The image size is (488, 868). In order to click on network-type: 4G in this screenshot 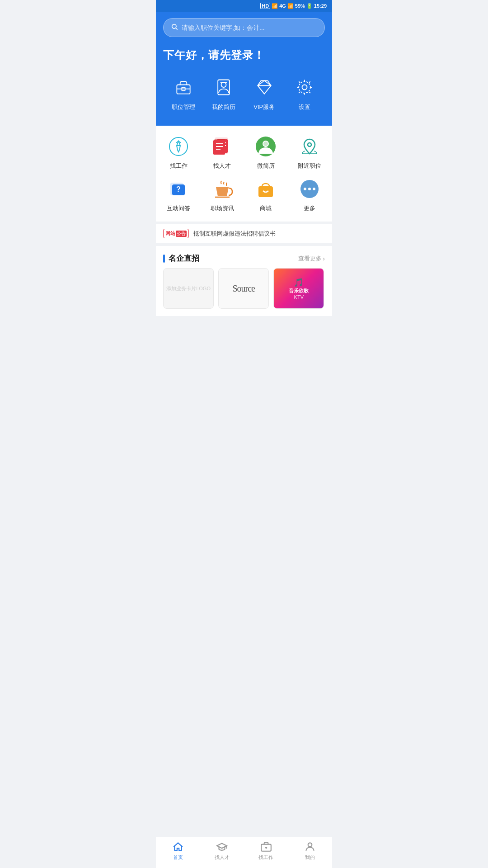, I will do `click(283, 6)`.